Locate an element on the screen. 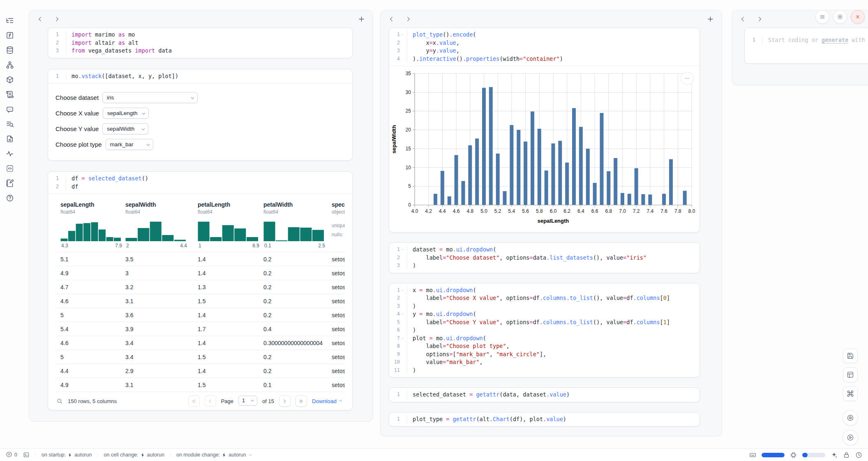 Image resolution: width=868 pixels, height=461 pixels. table-row: 4.42.91.40.2setosa is located at coordinates (200, 371).